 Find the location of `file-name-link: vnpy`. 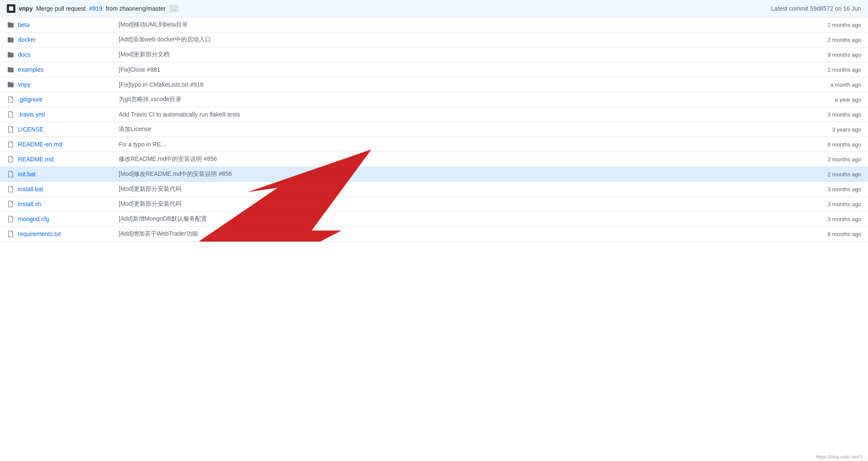

file-name-link: vnpy is located at coordinates (24, 85).